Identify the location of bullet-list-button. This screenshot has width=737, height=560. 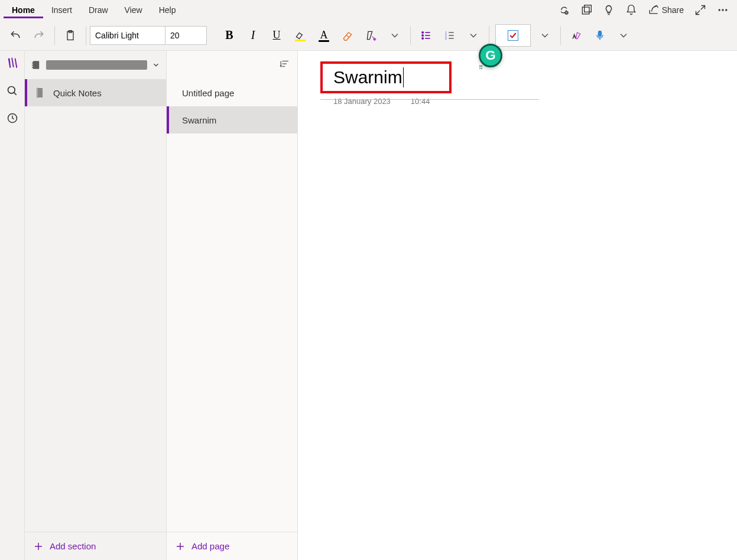
(426, 35).